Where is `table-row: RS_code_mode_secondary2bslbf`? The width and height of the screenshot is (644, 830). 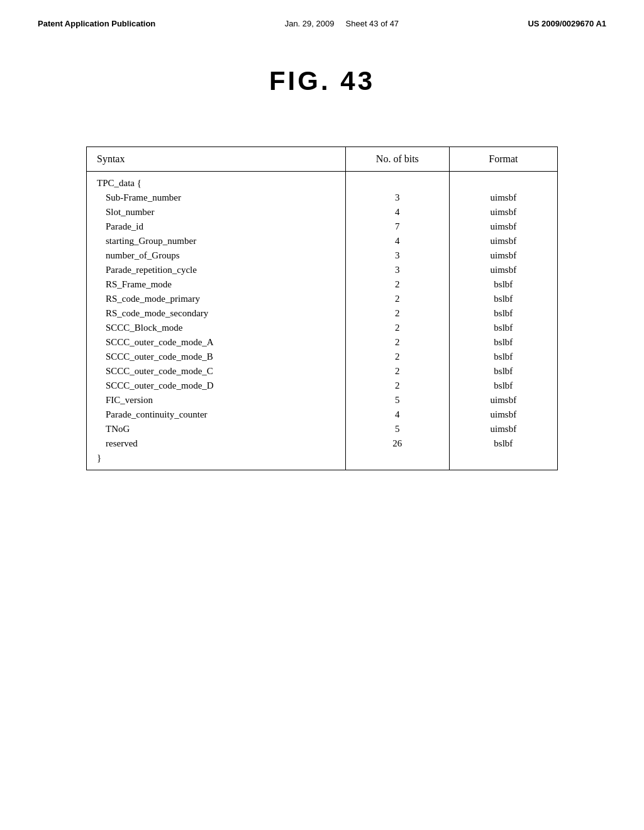
table-row: RS_code_mode_secondary2bslbf is located at coordinates (322, 313).